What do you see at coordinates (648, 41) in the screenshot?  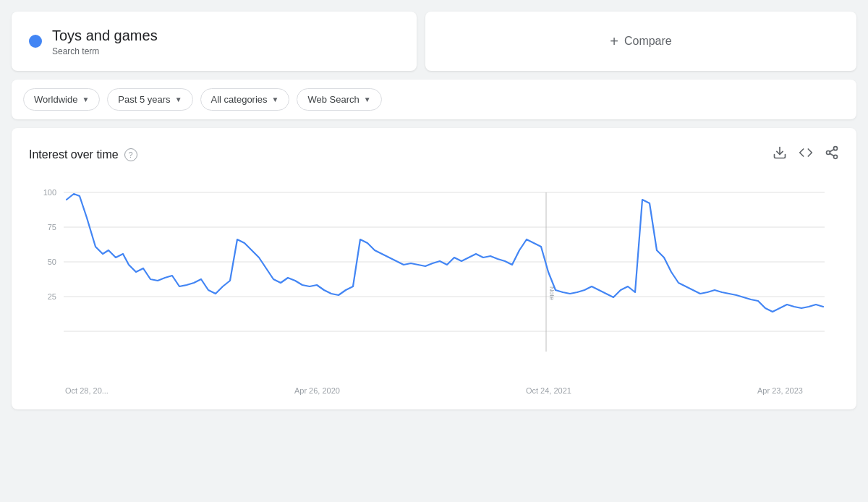 I see `compare-label: Compare` at bounding box center [648, 41].